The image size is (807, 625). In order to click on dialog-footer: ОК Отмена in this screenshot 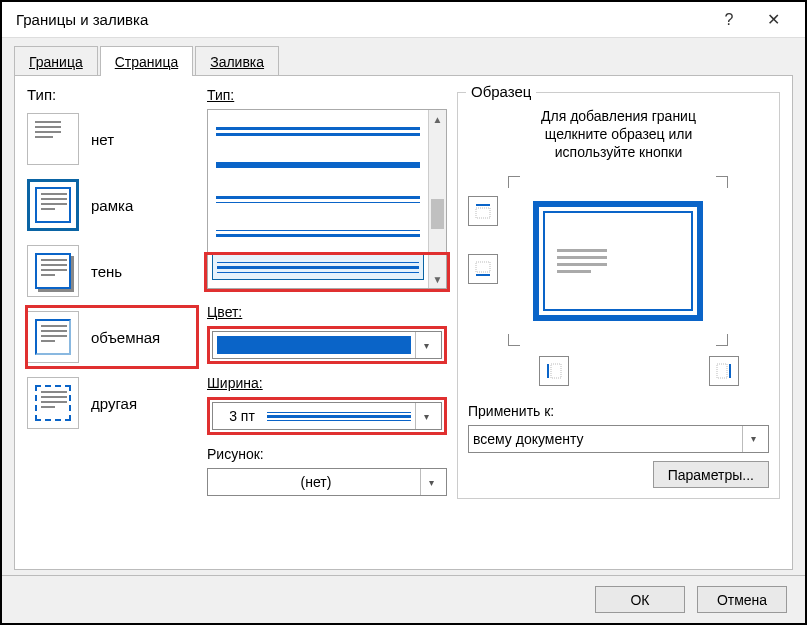, I will do `click(404, 599)`.